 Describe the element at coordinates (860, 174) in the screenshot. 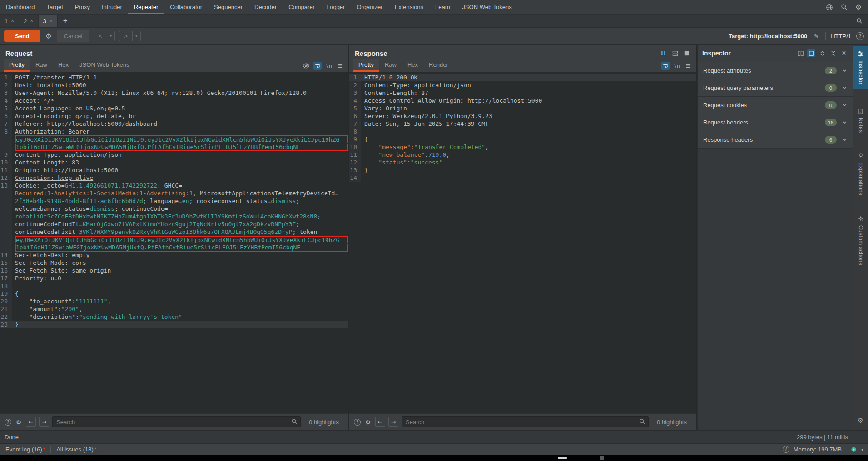

I see `rail-item-explanations: Explanations` at that location.